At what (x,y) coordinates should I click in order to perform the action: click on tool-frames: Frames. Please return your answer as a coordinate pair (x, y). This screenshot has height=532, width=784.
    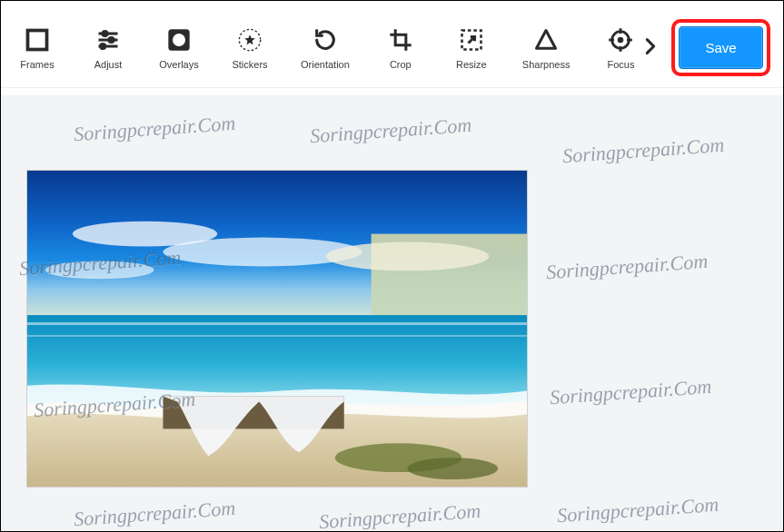
    Looking at the image, I should click on (37, 48).